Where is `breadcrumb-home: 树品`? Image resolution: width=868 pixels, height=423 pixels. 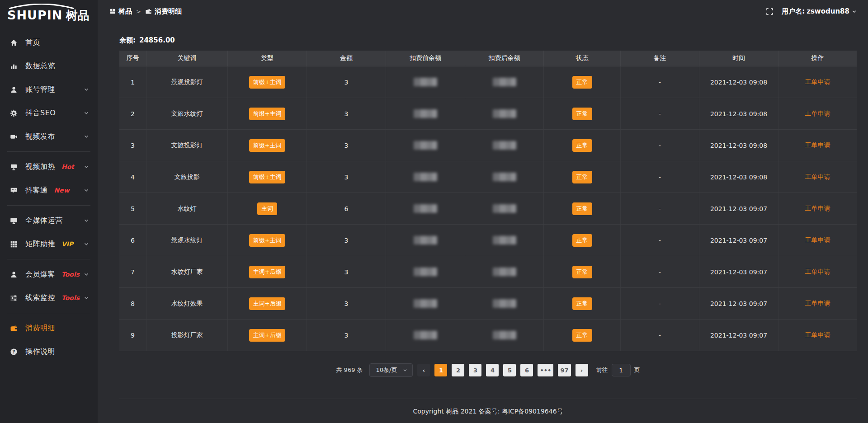 breadcrumb-home: 树品 is located at coordinates (121, 12).